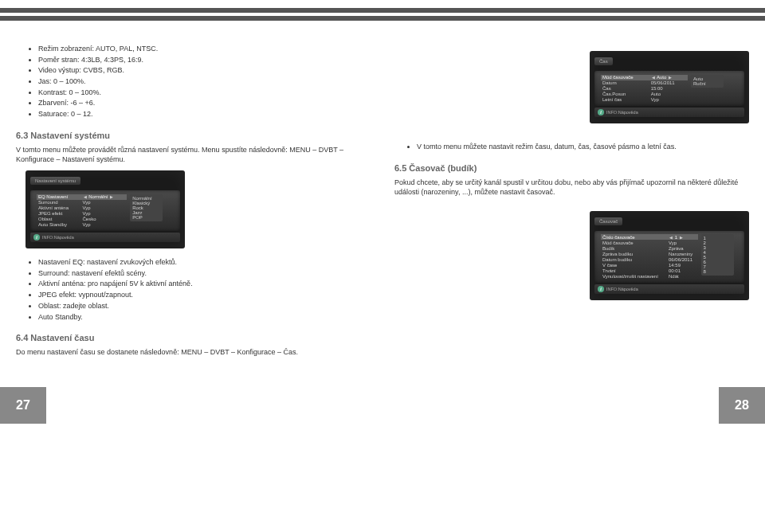  Describe the element at coordinates (583, 147) in the screenshot. I see `list-item: V tomto menu můžete nastavit režim času,…` at that location.